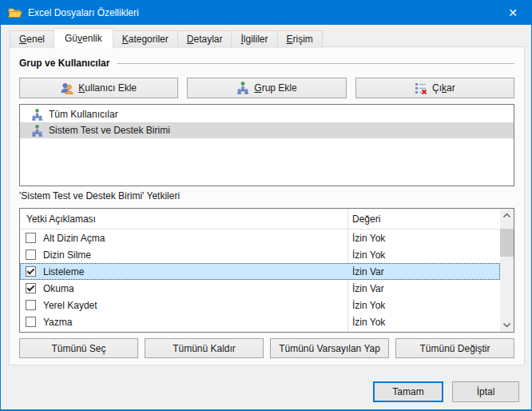 The width and height of the screenshot is (532, 411). I want to click on chevron-down-icon, so click(506, 325).